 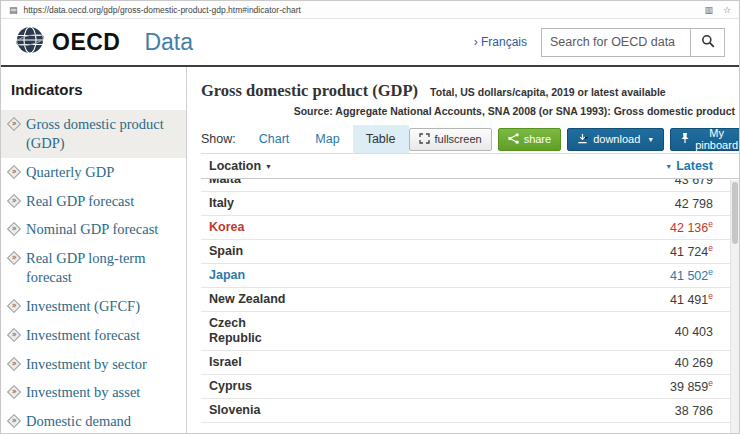 I want to click on oecd-logo: OECD, so click(x=68, y=42).